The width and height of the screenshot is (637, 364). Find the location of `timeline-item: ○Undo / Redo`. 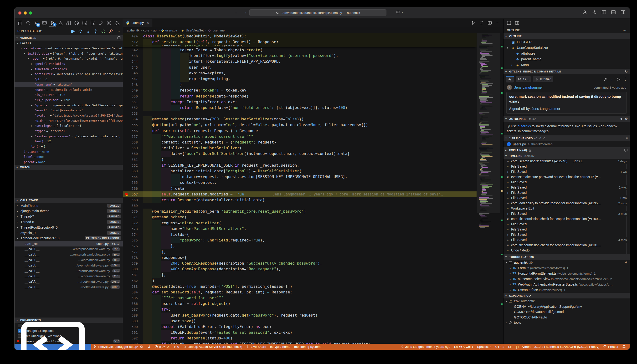

timeline-item: ○Undo / Redo is located at coordinates (566, 250).